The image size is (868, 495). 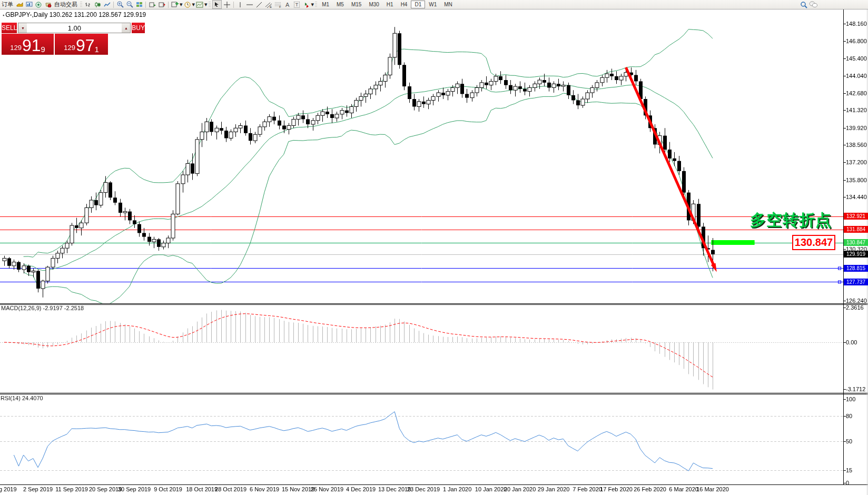 I want to click on rsi-indicator-label: RSI(14) 24.4070, so click(x=22, y=398).